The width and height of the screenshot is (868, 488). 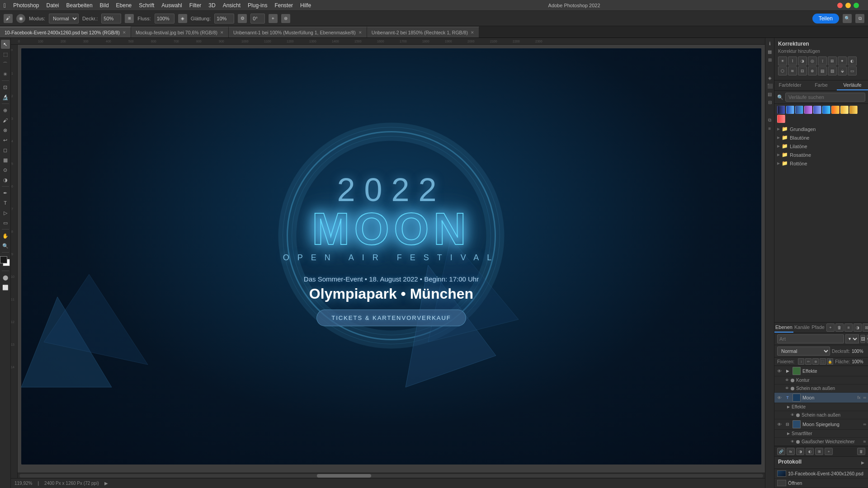 What do you see at coordinates (812, 71) in the screenshot?
I see `invert-icon: ⊗` at bounding box center [812, 71].